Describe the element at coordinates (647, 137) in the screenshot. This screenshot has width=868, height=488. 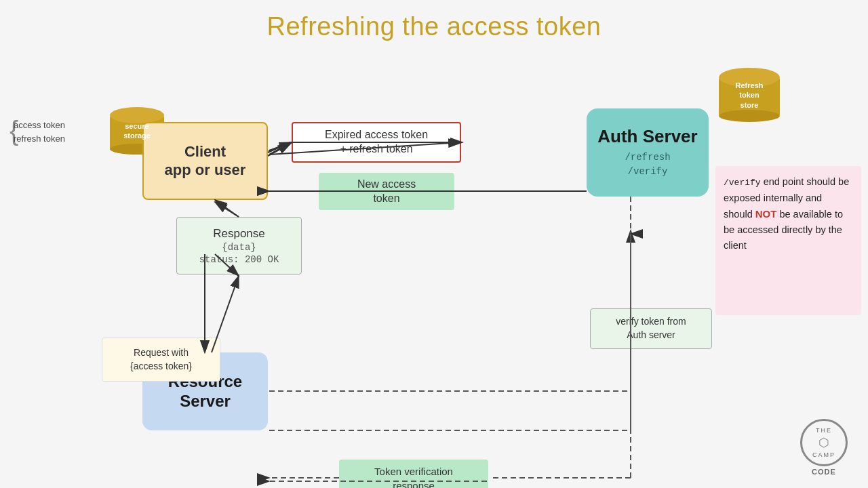
I see `auth-server-label: Auth Server` at that location.